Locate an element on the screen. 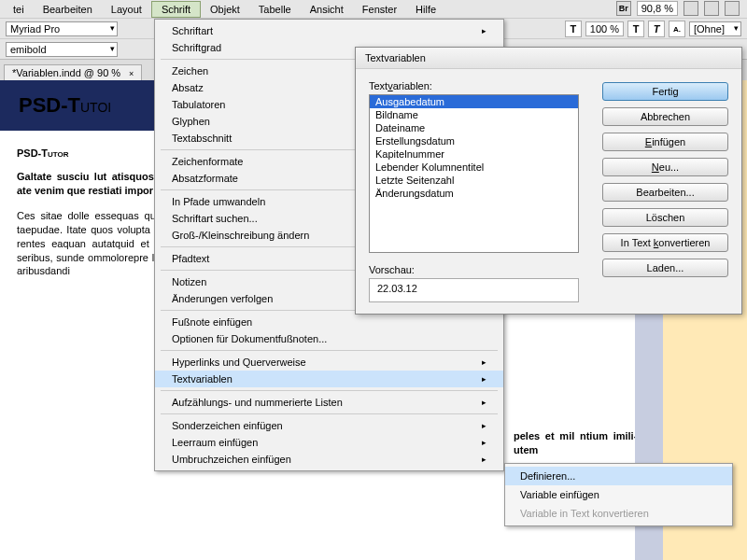  submenu-item: Variable in Text konvertieren is located at coordinates (618, 513).